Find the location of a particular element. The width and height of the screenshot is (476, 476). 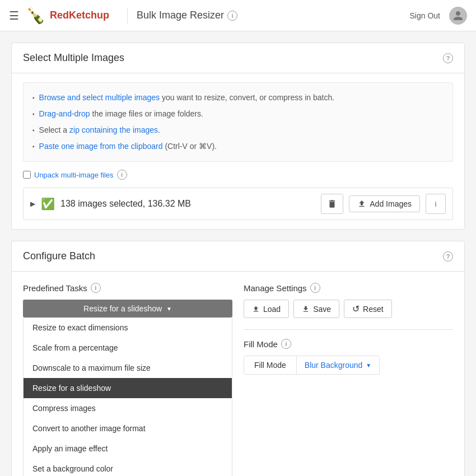

manage-settings-buttons: Load Save ↺ Reset is located at coordinates (348, 309).